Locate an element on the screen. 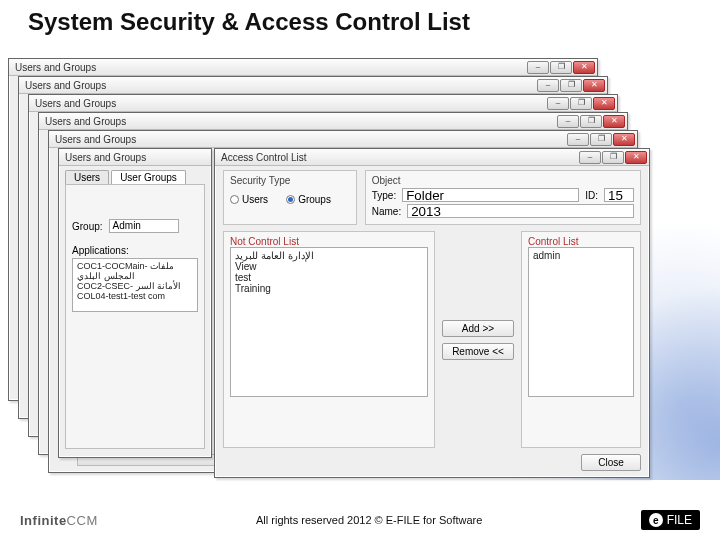 The height and width of the screenshot is (540, 720). name-label: Name: is located at coordinates (386, 212).